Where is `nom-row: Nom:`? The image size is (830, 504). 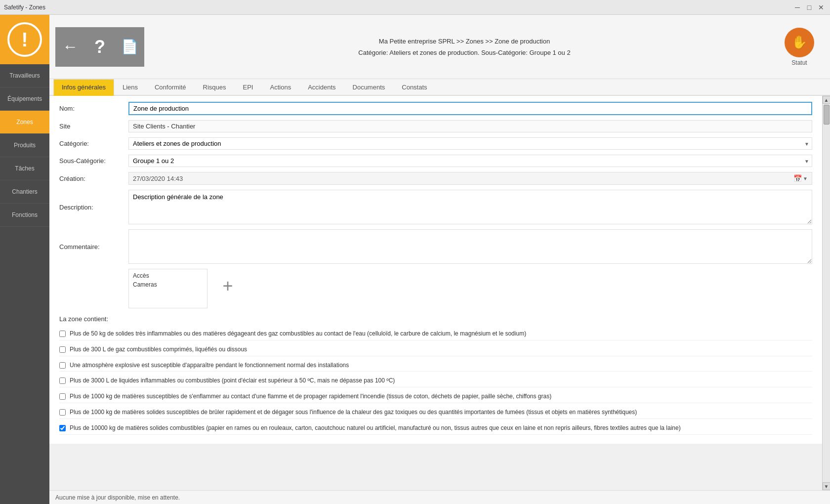 nom-row: Nom: is located at coordinates (436, 109).